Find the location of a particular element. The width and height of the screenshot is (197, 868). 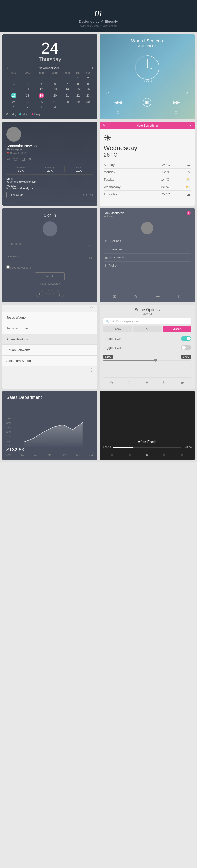

music-repeat-icon: ↻ is located at coordinates (187, 93).